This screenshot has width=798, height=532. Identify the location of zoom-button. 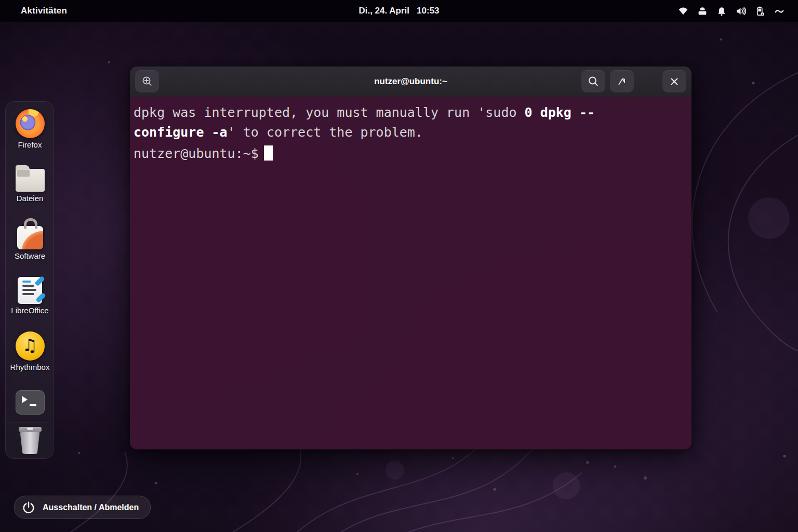
(147, 81).